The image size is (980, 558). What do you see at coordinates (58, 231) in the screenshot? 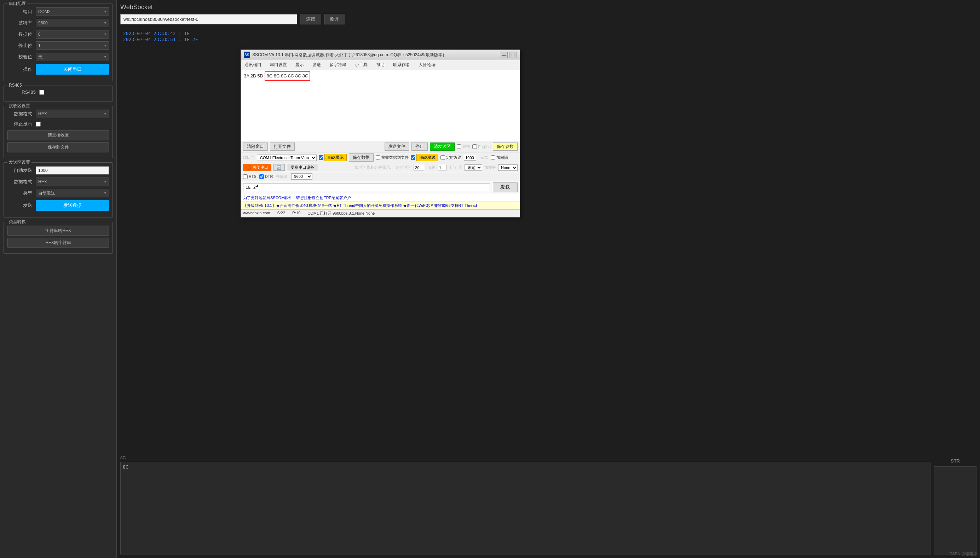
I see `str-to-hex-button: 字符串转HEX` at bounding box center [58, 231].